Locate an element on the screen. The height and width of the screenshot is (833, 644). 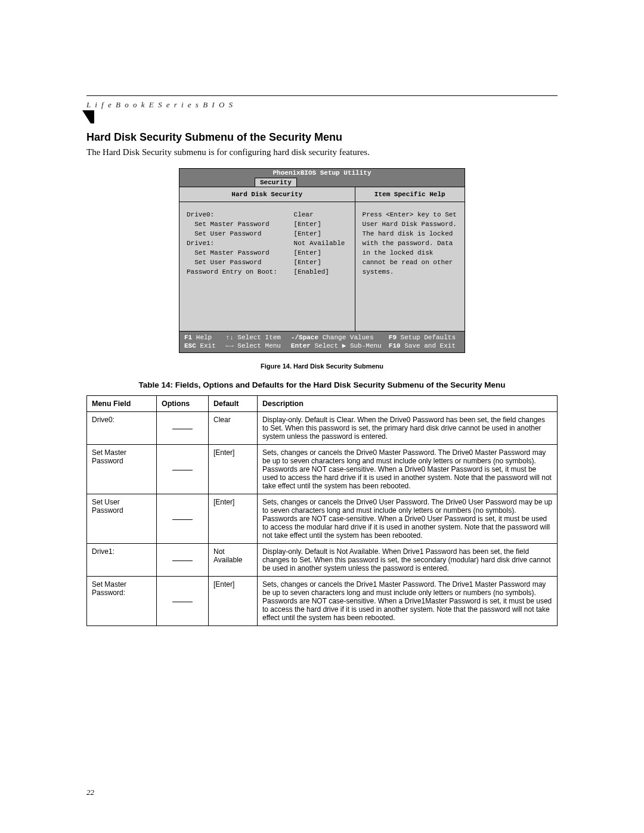
bios-tab-bar: Security is located at coordinates (322, 182).